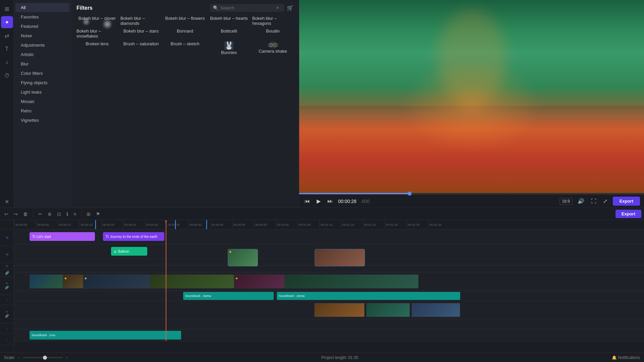 This screenshot has height=362, width=644. Describe the element at coordinates (472, 194) in the screenshot. I see `preview-progress-bar` at that location.